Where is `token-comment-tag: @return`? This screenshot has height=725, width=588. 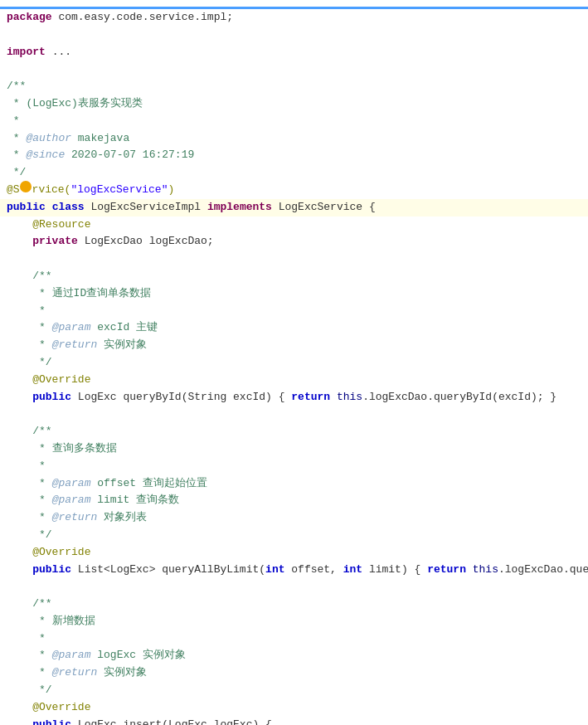 token-comment-tag: @return is located at coordinates (75, 345).